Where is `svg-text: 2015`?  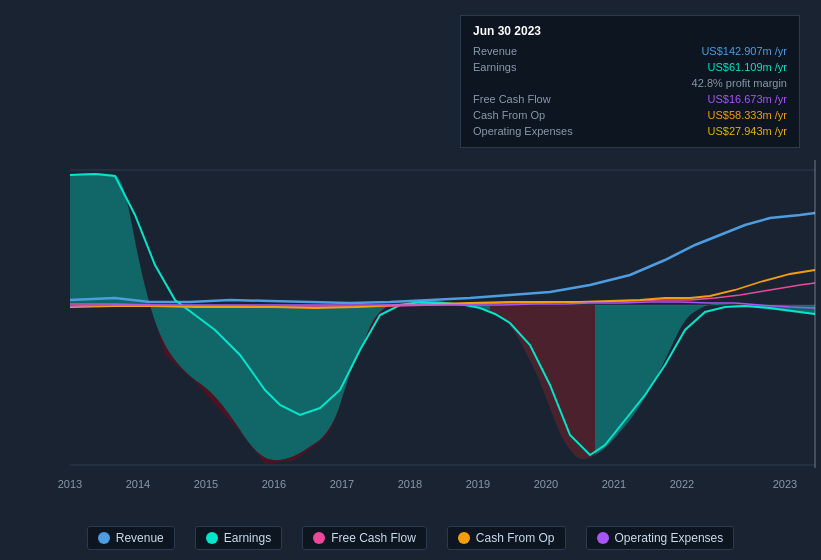 svg-text: 2015 is located at coordinates (206, 484).